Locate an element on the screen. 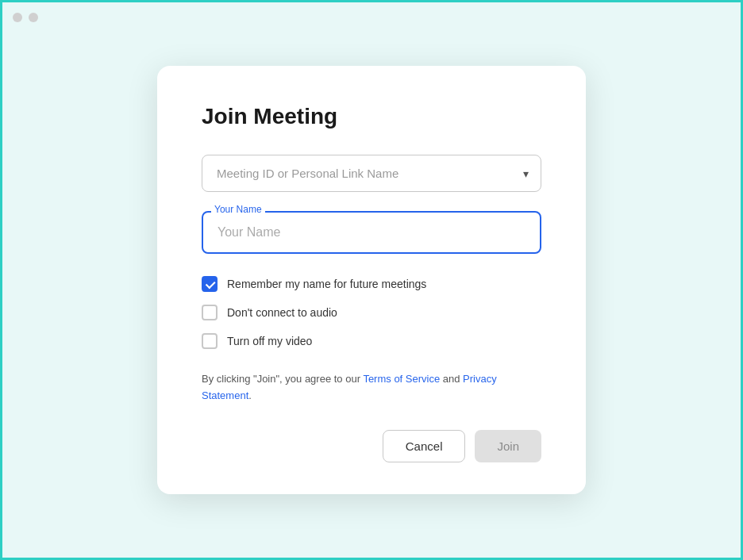  name-label: Your Name is located at coordinates (238, 209).